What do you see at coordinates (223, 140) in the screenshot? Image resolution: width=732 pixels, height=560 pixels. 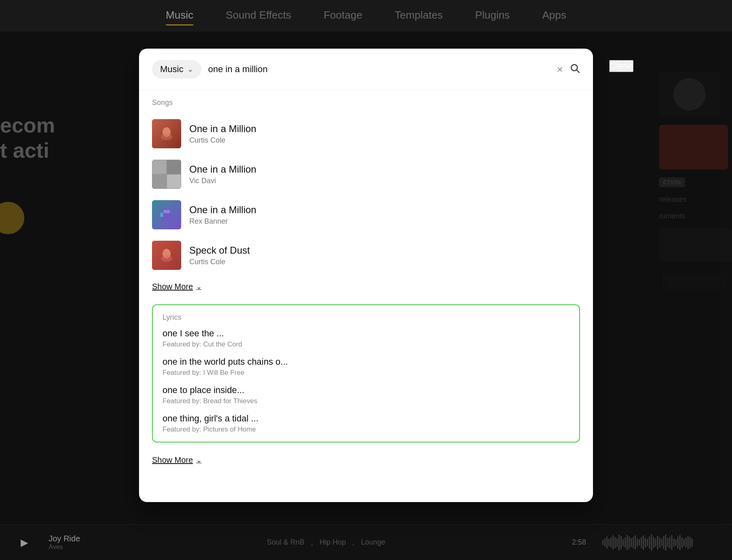 I see `song-artist-1: Curtis Cole` at bounding box center [223, 140].